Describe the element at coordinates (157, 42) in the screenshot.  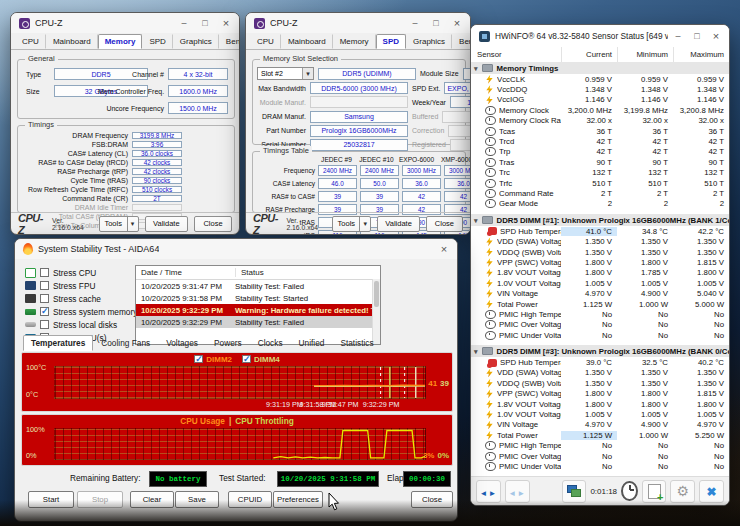
I see `tab: SPD` at that location.